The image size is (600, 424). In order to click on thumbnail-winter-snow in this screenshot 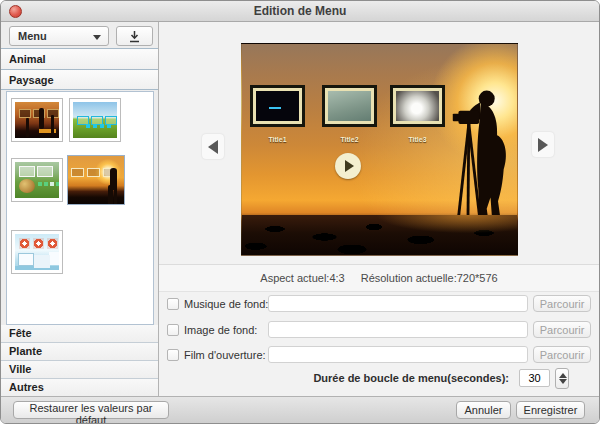, I will do `click(37, 252)`.